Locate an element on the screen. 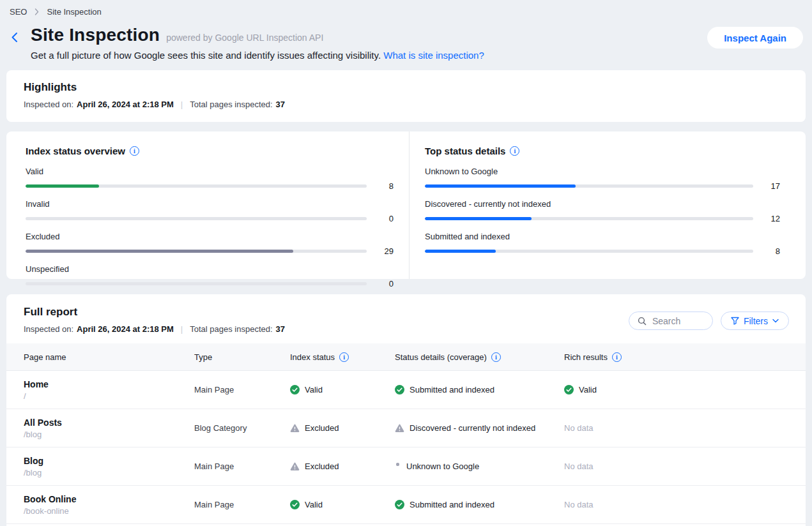 Image resolution: width=812 pixels, height=526 pixels. page-subtitle: powered by Google URL Inspection API is located at coordinates (245, 38).